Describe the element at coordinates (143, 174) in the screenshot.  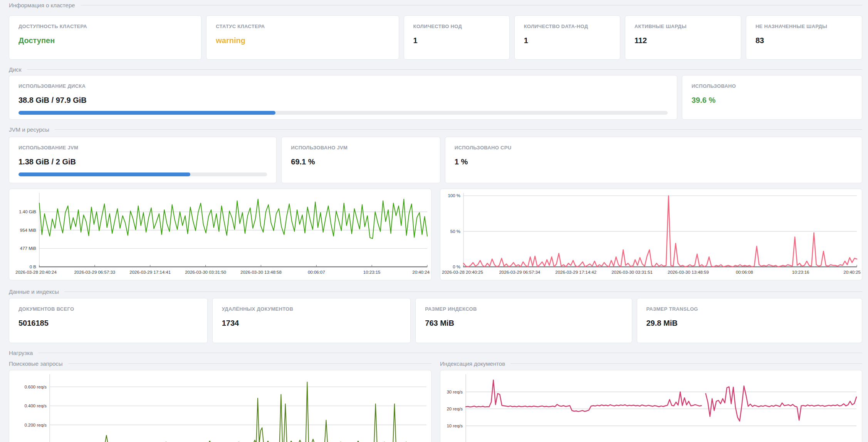
I see `progress-bar` at that location.